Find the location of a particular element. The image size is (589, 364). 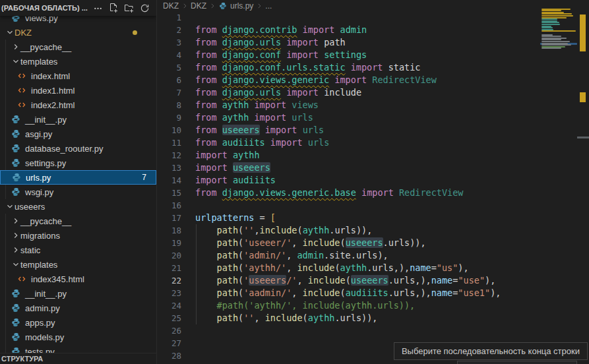

line-number: 6 is located at coordinates (170, 80).